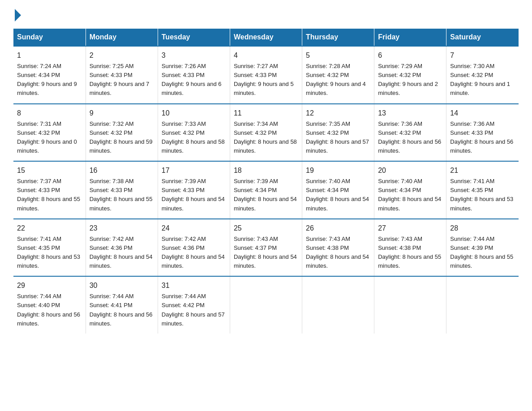 The image size is (532, 411). What do you see at coordinates (122, 56) in the screenshot?
I see `day-number: 2` at bounding box center [122, 56].